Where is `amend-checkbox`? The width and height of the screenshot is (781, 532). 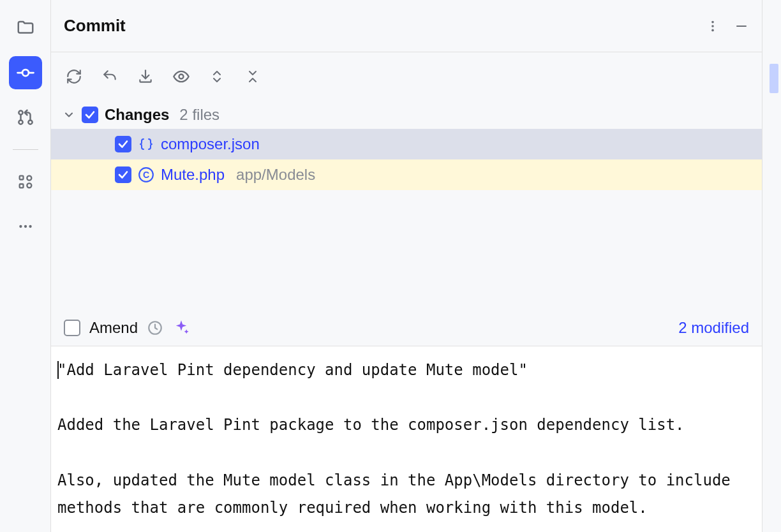 amend-checkbox is located at coordinates (72, 328).